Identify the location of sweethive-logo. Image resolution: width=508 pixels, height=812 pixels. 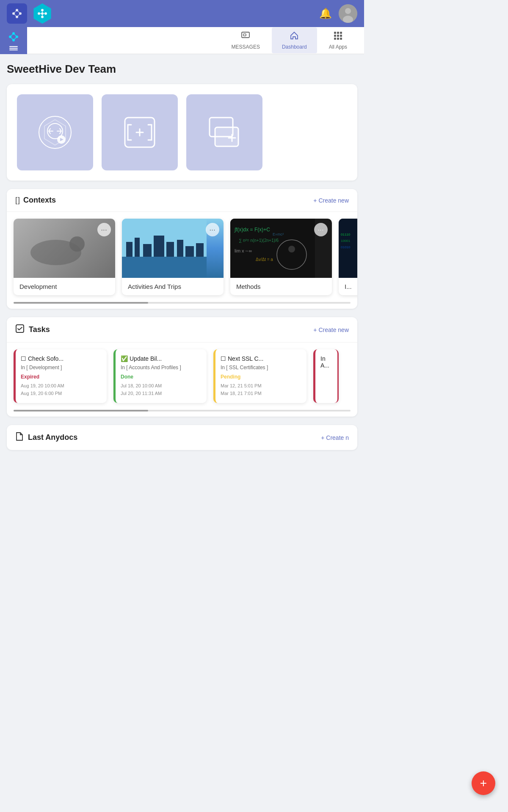
(42, 14).